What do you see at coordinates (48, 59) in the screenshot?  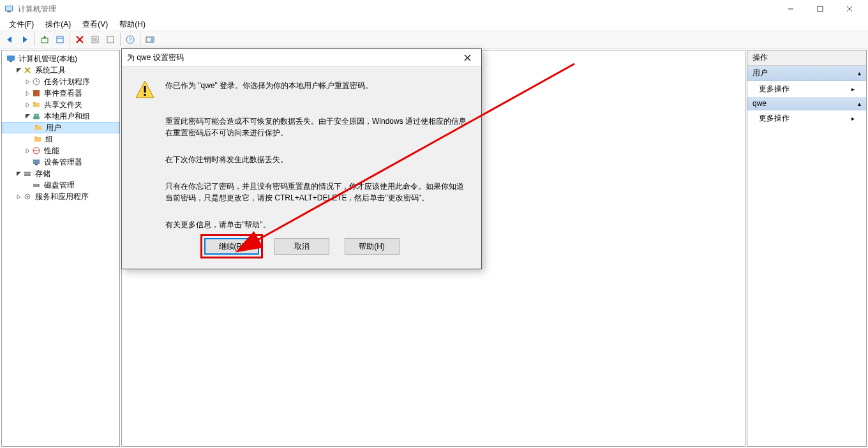 I see `tree-label: 计算机管理(本地)` at bounding box center [48, 59].